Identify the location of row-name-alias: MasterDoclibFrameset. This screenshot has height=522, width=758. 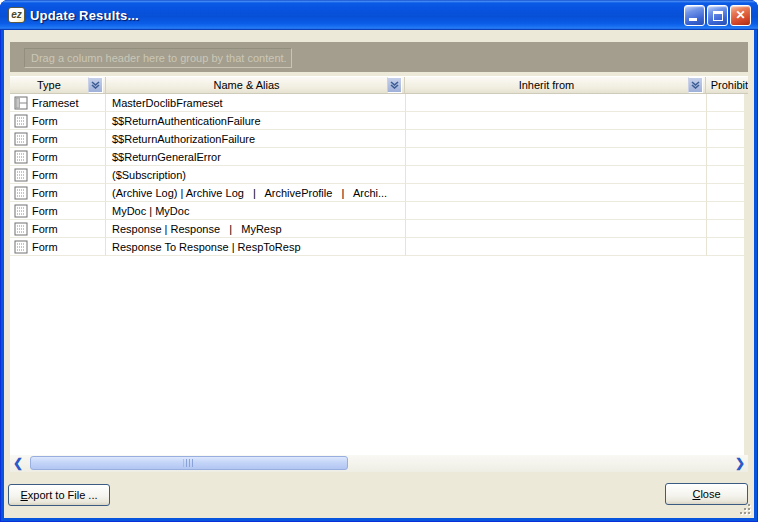
(256, 103).